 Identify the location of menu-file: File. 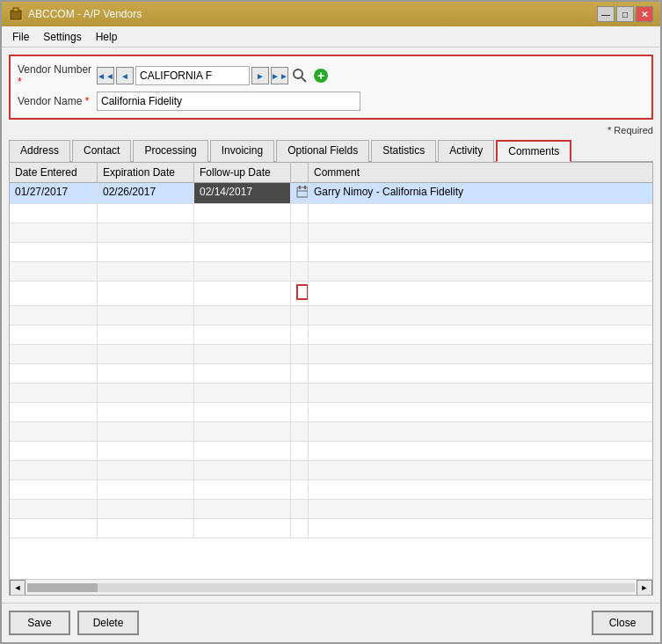
(21, 37).